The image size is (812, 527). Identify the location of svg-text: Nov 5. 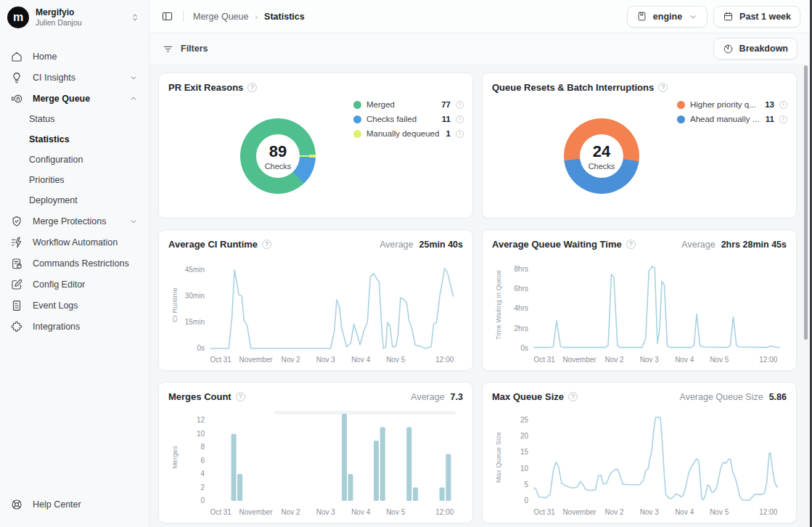
(396, 512).